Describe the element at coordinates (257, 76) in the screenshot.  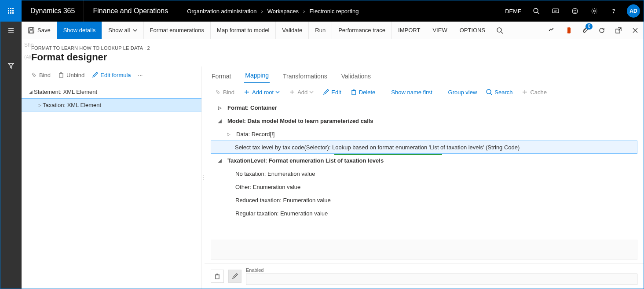
I see `tab-mapping: Mapping` at that location.